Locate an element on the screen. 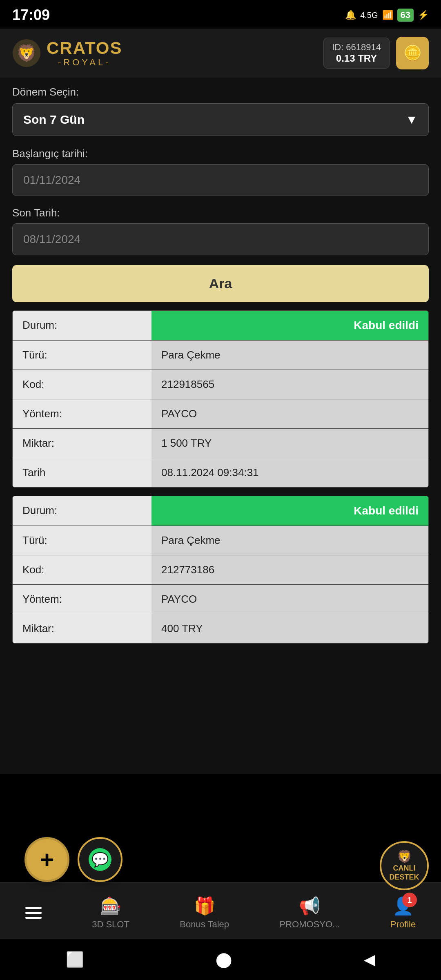 The image size is (441, 980). profile-badge: 1 is located at coordinates (410, 900).